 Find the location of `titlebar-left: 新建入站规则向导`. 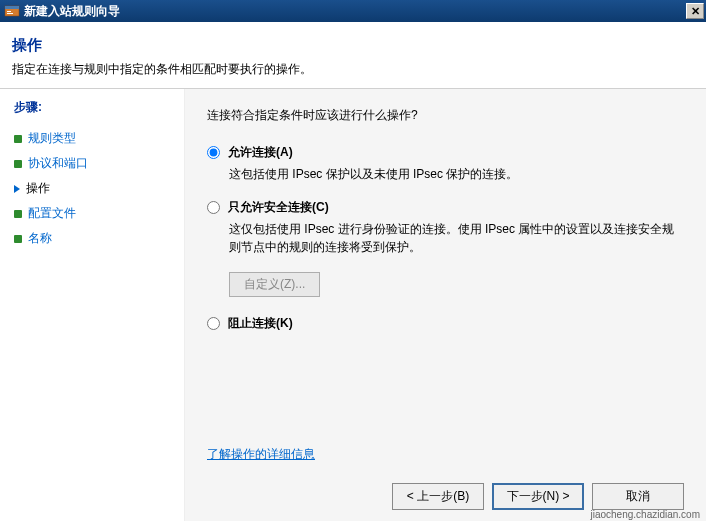

titlebar-left: 新建入站规则向导 is located at coordinates (62, 12).